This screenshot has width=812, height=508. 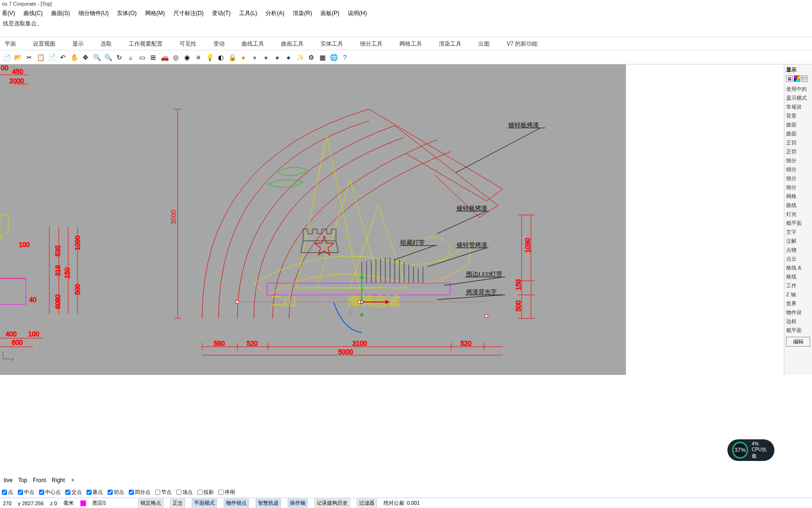 What do you see at coordinates (97, 57) in the screenshot?
I see `zoom-icon: 🔍` at bounding box center [97, 57].